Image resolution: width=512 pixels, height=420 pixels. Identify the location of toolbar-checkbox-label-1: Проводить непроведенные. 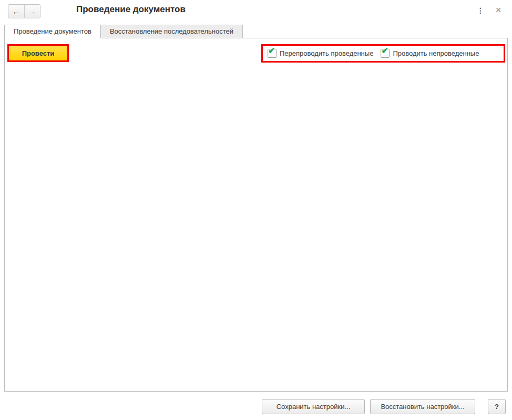
(436, 54).